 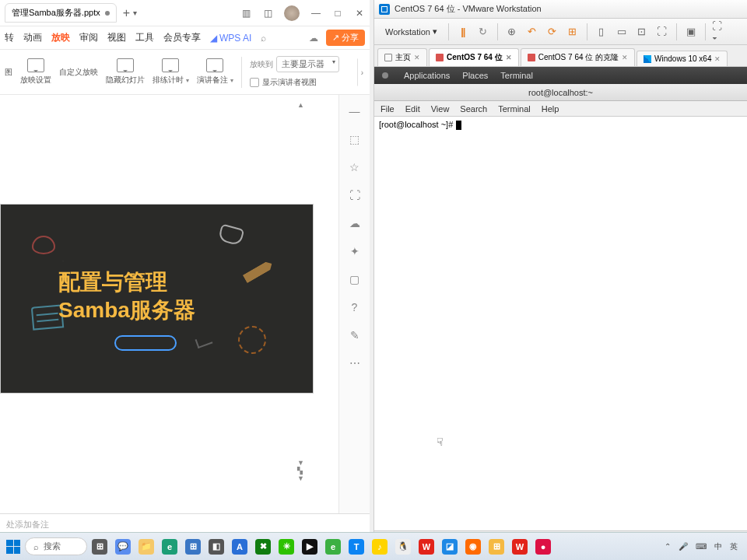 I want to click on term-menu-help: Help, so click(x=551, y=109).